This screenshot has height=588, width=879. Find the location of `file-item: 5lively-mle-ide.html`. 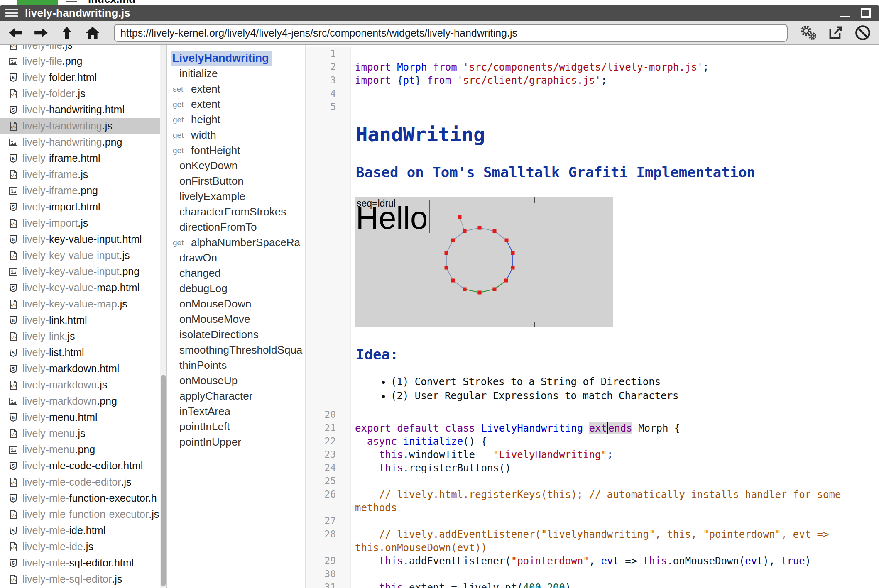

file-item: 5lively-mle-ide.html is located at coordinates (80, 530).